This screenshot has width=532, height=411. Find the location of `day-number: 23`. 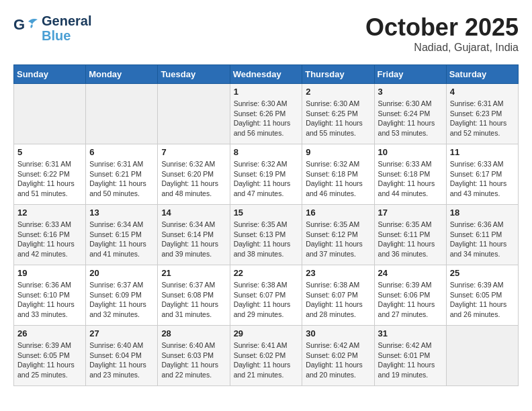

day-number: 23 is located at coordinates (338, 273).